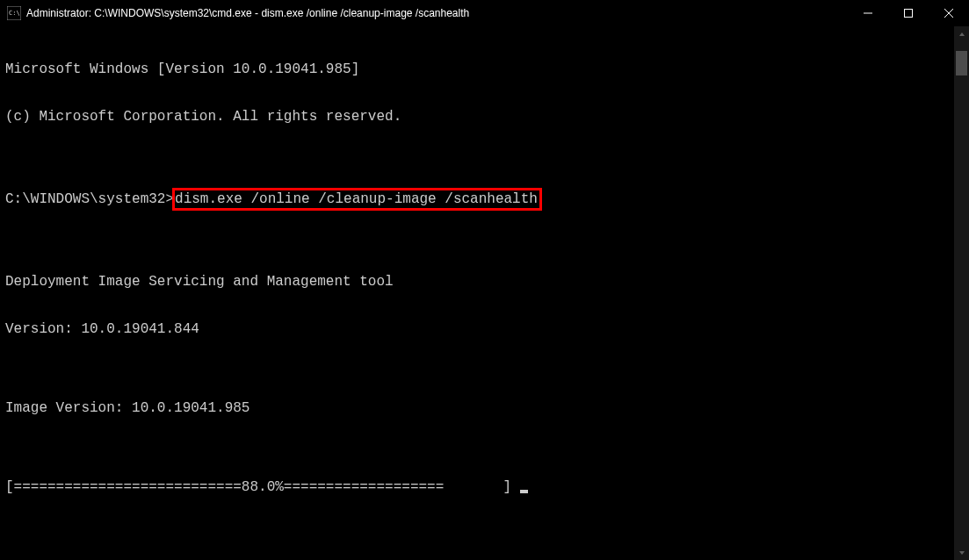 This screenshot has width=969, height=560. I want to click on output-line: Image Version: 10.0.19041.985, so click(485, 408).